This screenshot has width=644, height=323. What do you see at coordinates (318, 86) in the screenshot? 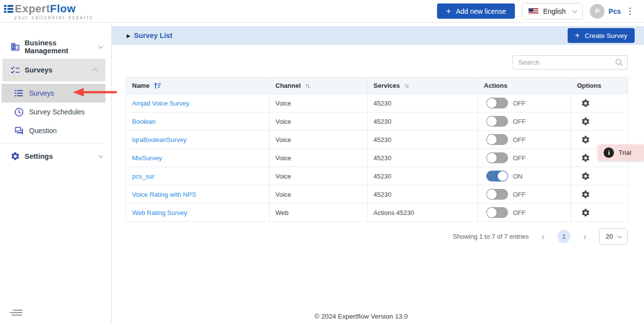
I see `column-header-channel: Channel↑↓` at bounding box center [318, 86].